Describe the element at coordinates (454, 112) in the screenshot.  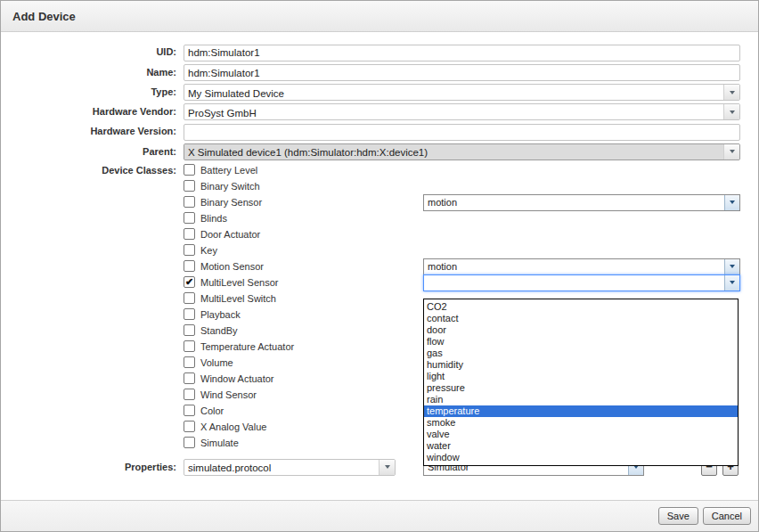
I see `hardware-vendor-input` at that location.